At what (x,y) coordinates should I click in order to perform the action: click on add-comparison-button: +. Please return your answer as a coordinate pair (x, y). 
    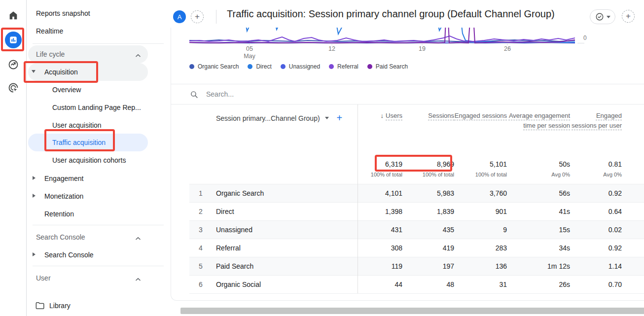
    Looking at the image, I should click on (197, 17).